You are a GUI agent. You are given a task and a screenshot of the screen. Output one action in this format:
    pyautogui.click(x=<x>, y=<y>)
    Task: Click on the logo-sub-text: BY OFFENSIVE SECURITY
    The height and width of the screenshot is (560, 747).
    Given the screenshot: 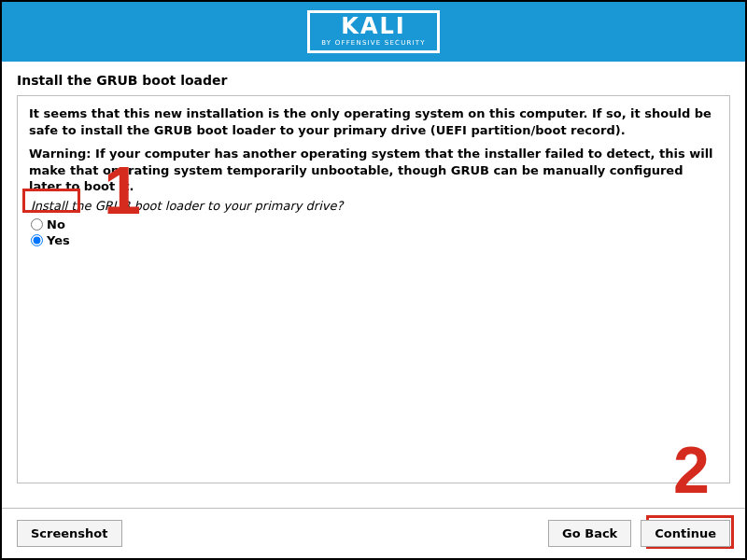 What is the action you would take?
    pyautogui.click(x=374, y=43)
    